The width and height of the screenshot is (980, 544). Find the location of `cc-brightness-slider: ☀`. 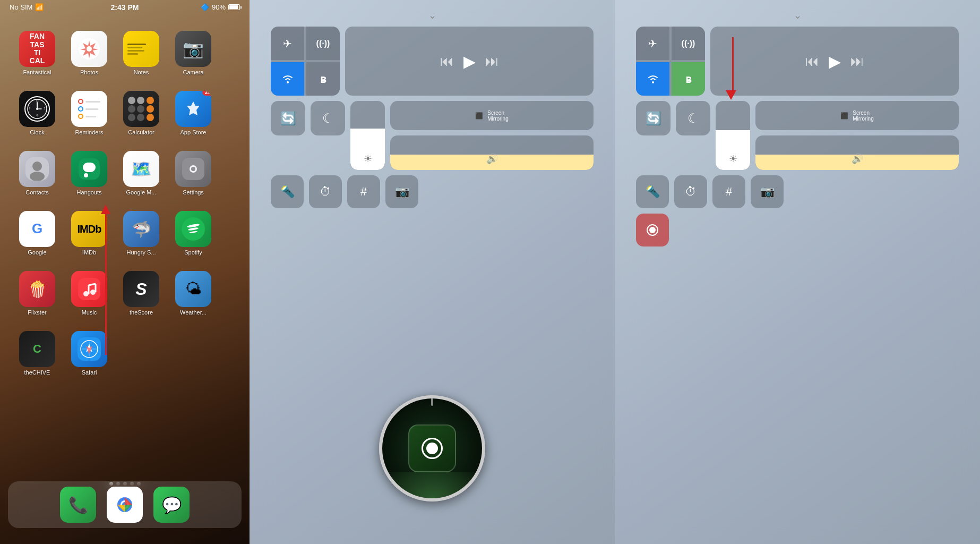

cc-brightness-slider: ☀ is located at coordinates (367, 135).